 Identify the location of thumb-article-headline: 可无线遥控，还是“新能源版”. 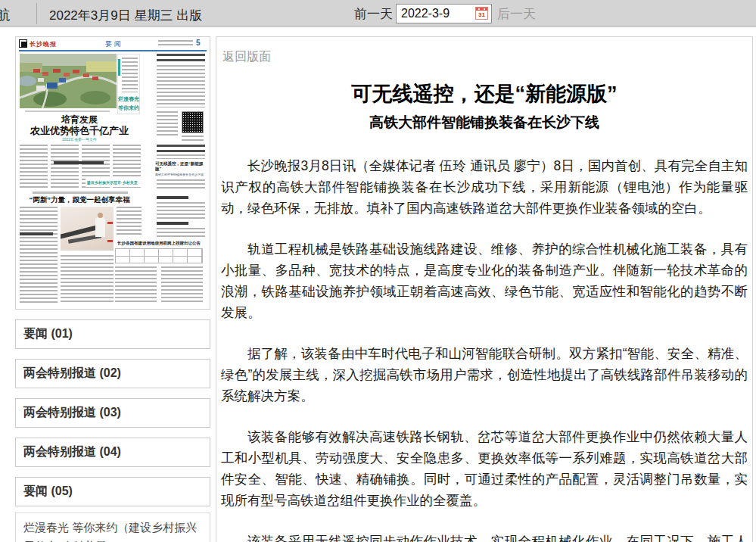
(181, 167).